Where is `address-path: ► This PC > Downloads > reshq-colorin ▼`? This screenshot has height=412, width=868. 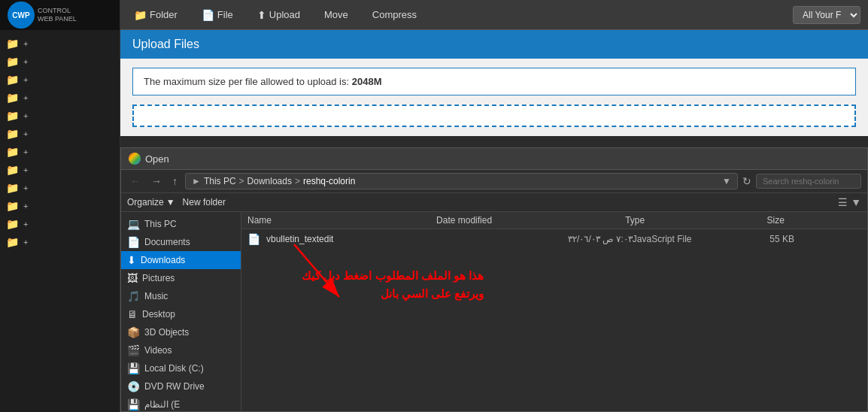 address-path: ► This PC > Downloads > reshq-colorin ▼ is located at coordinates (462, 181).